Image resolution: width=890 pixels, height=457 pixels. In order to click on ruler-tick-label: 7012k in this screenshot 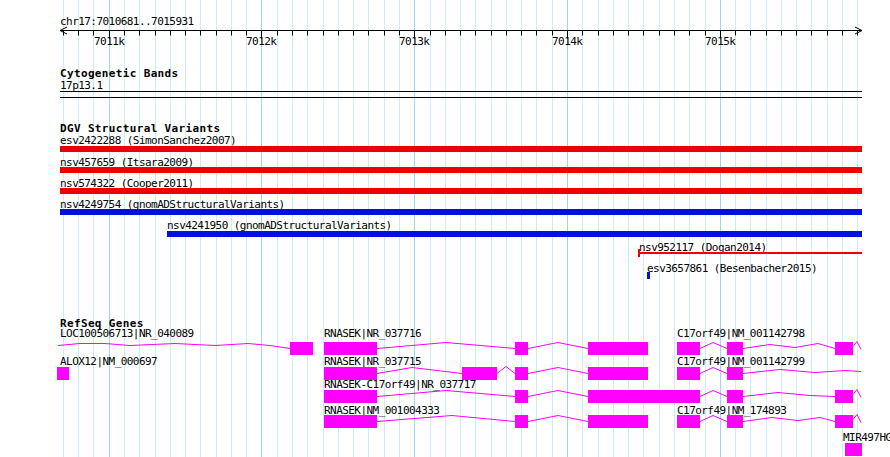, I will do `click(261, 42)`.